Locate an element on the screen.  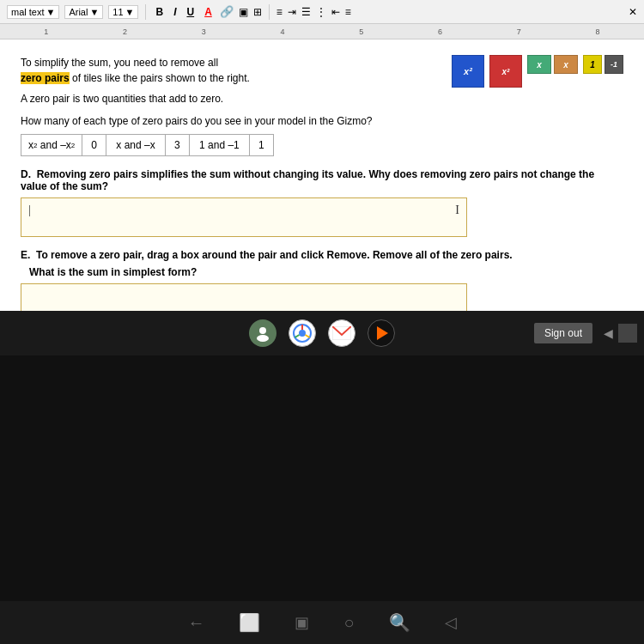
answer-value-x2: 0 is located at coordinates (94, 145).